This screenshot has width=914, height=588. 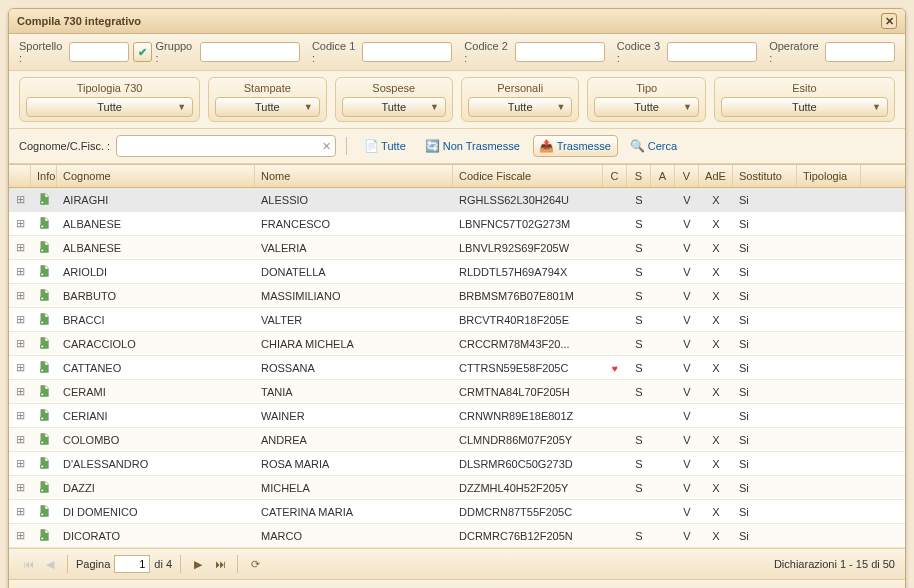 I want to click on filter-trasmesse-label: Trasmesse, so click(x=584, y=146).